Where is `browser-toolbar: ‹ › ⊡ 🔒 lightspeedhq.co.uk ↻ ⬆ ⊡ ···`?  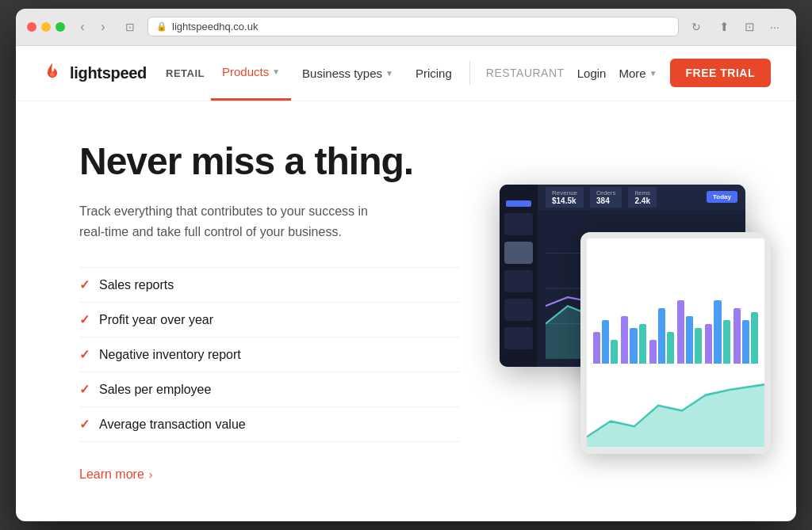 browser-toolbar: ‹ › ⊡ 🔒 lightspeedhq.co.uk ↻ ⬆ ⊡ ··· is located at coordinates (406, 27).